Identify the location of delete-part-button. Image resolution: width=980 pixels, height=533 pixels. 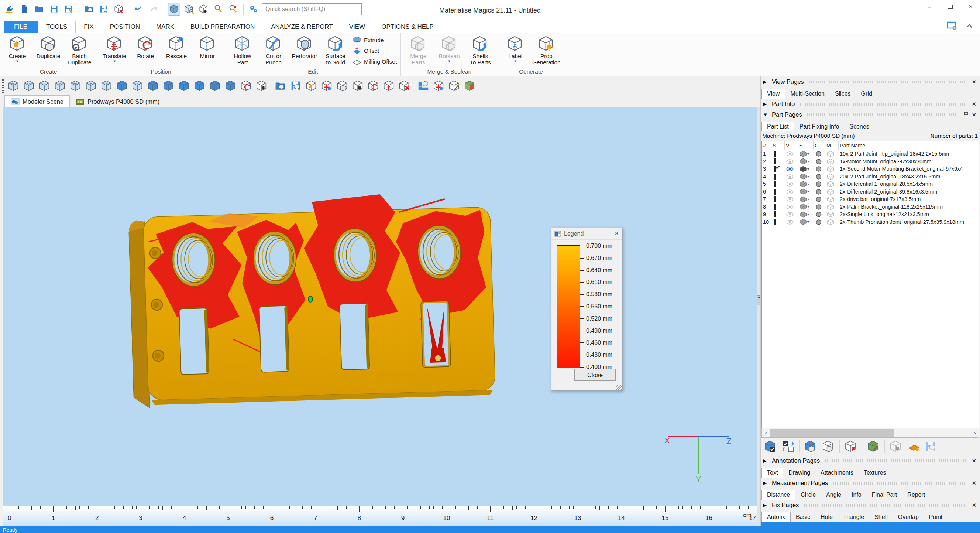
(405, 86).